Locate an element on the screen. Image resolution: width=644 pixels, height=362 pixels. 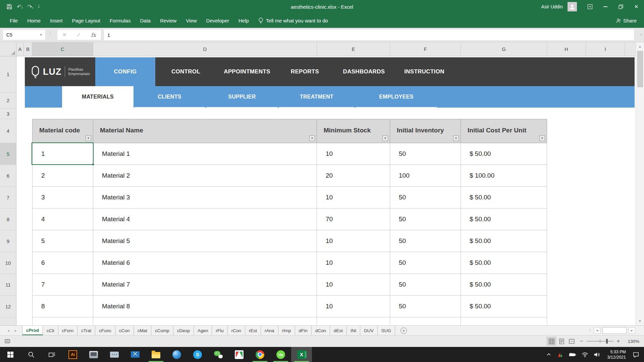
insert-function-icon: fx is located at coordinates (93, 35).